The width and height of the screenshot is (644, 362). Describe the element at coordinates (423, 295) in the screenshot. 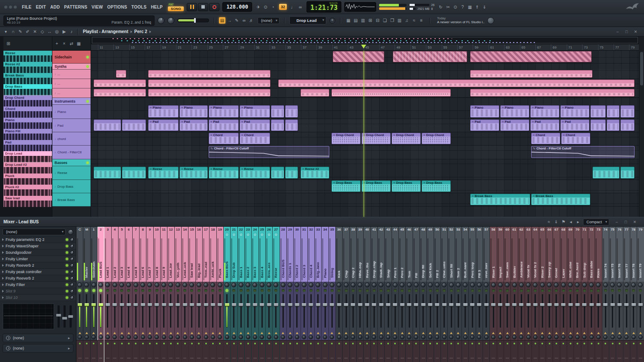

I see `mixer-channel: 48 Drop fill` at that location.